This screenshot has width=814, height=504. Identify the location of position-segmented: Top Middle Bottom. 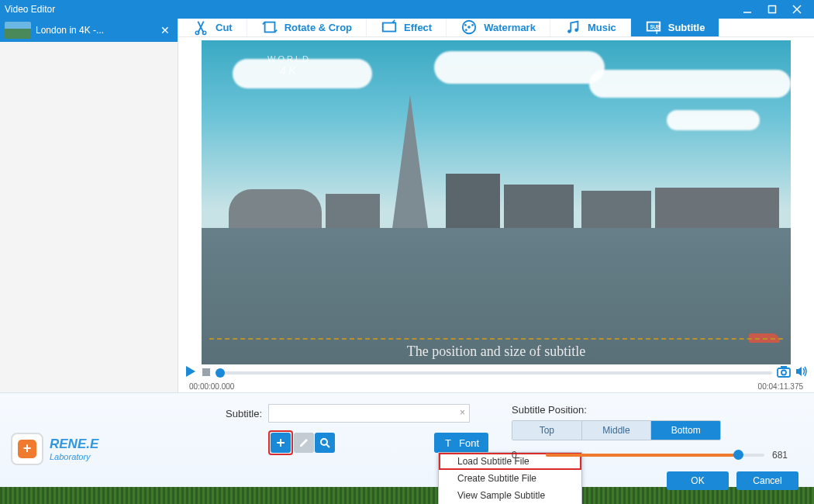
(616, 430).